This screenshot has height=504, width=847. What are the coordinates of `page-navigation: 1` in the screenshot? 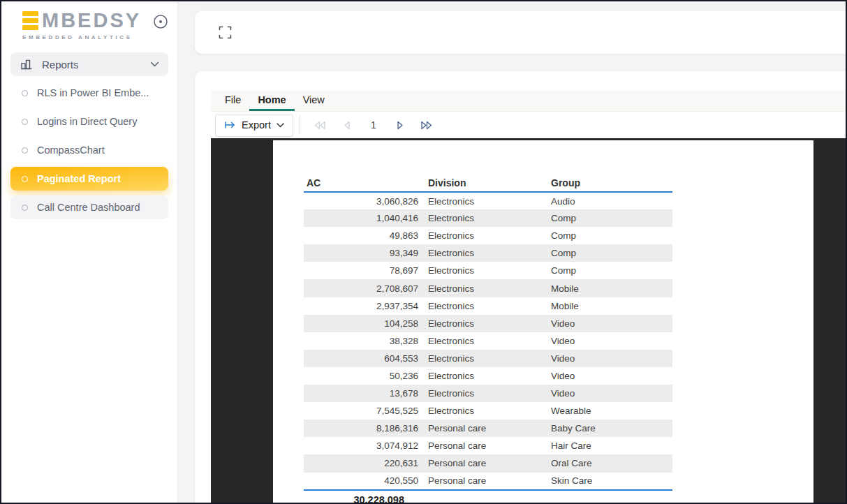 It's located at (374, 125).